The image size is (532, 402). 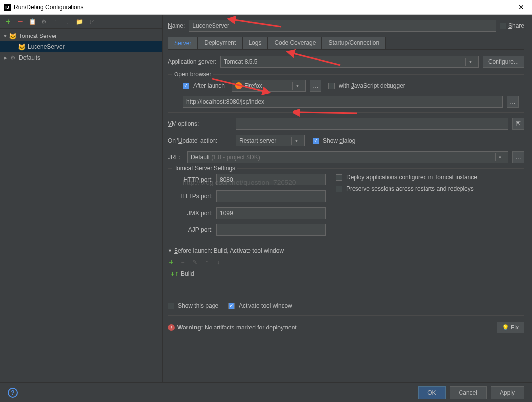 I want to click on js-debugger-checkbox, so click(x=331, y=86).